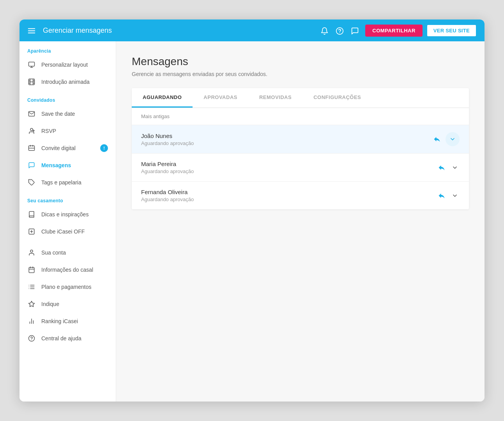 This screenshot has height=421, width=504. What do you see at coordinates (32, 338) in the screenshot?
I see `help-circle-icon` at bounding box center [32, 338].